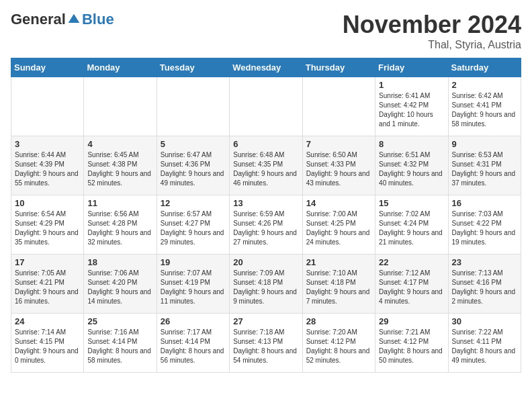  Describe the element at coordinates (339, 284) in the screenshot. I see `table-cell: 21Sunrise: 7:10 AMSunset: 4:18 PMDayligh…` at that location.